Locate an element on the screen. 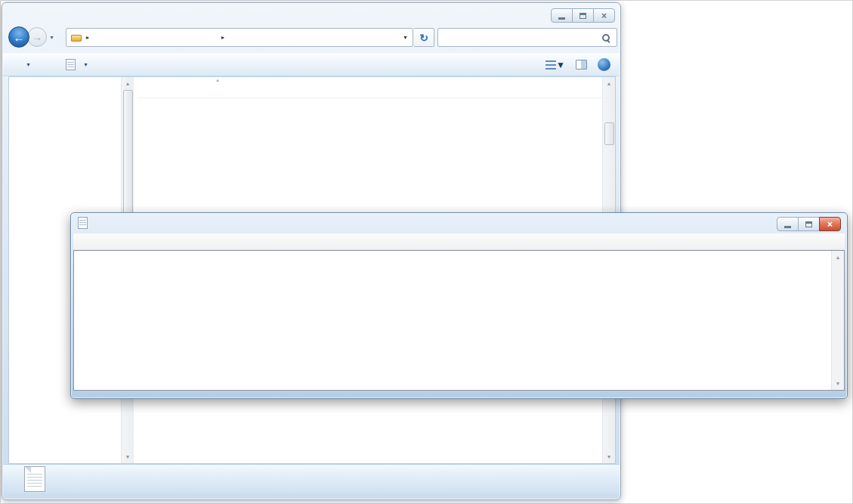 This screenshot has height=504, width=853. notepad-menubar is located at coordinates (459, 242).